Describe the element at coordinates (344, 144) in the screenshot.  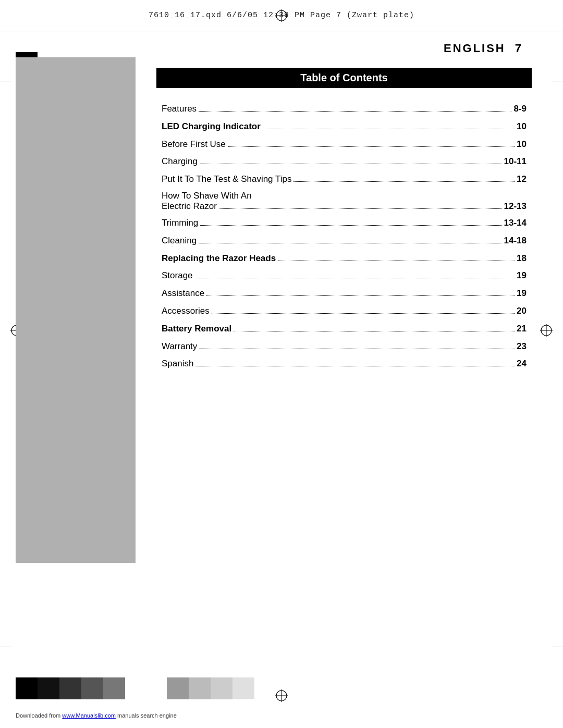
I see `toc-item-beforefirstuse: Before First Use 10` at that location.